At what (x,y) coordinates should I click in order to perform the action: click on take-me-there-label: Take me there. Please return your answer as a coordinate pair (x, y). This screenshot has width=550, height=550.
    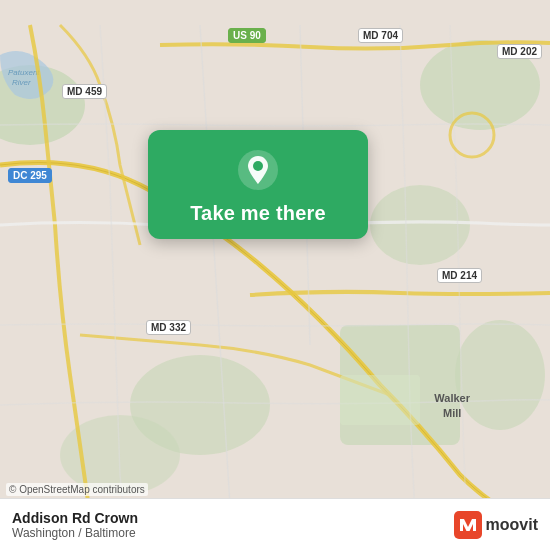
    Looking at the image, I should click on (258, 214).